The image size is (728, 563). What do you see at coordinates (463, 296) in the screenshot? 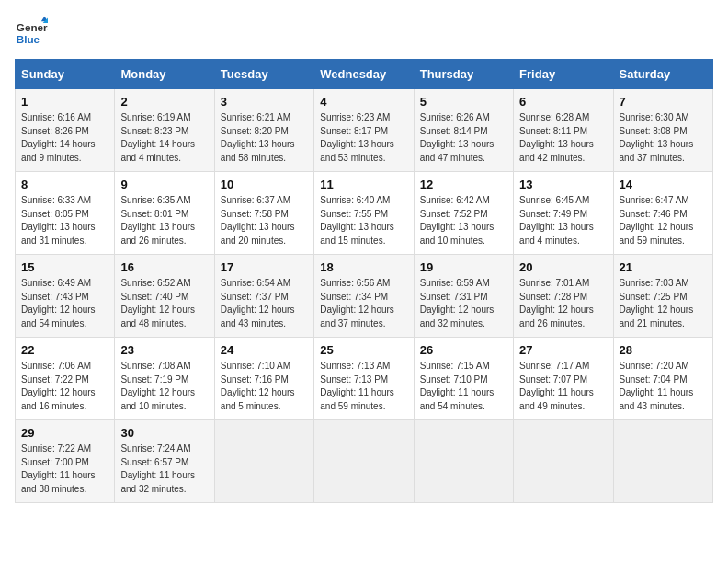
I see `calendar-cell: 19 Sunrise: 6:59 AMSunset: 7:31 PMDaylig…` at bounding box center [463, 296].